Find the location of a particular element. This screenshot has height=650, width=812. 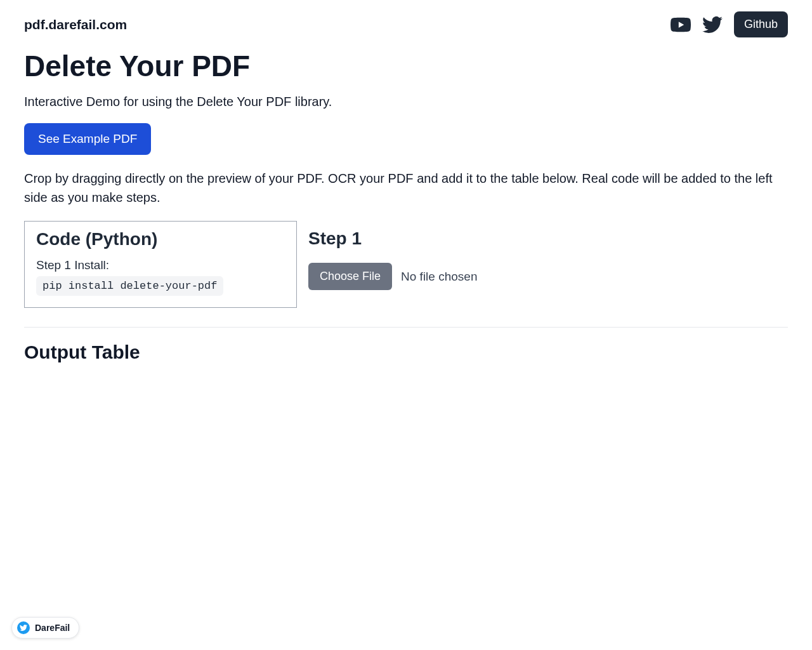

code-step-label: Step 1 Install: is located at coordinates (160, 265).